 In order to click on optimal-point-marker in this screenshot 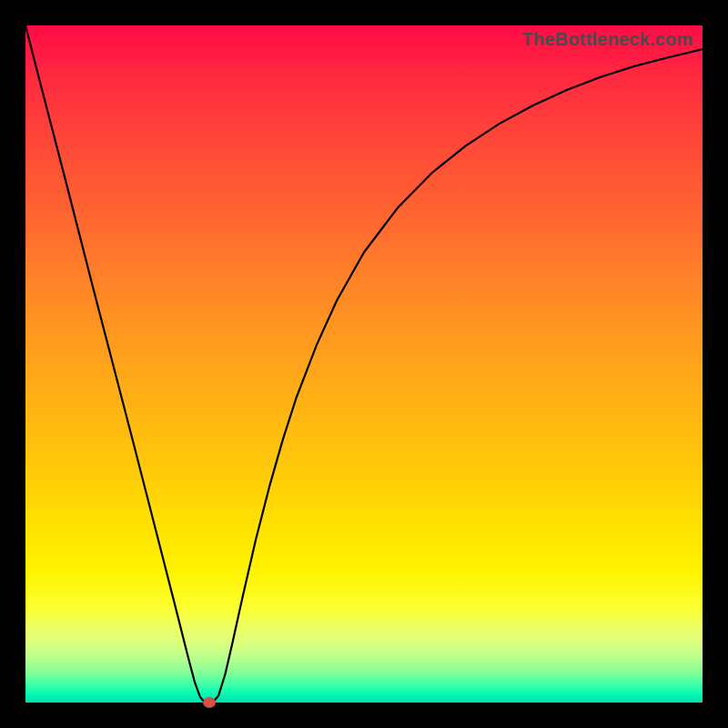, I will do `click(209, 703)`.